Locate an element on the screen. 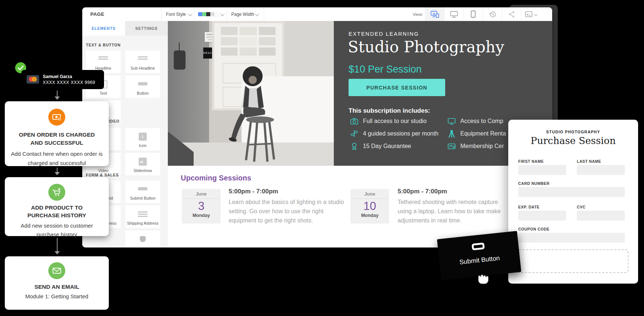 Image resolution: width=644 pixels, height=316 pixels. element-tile-headline: Headline is located at coordinates (103, 62).